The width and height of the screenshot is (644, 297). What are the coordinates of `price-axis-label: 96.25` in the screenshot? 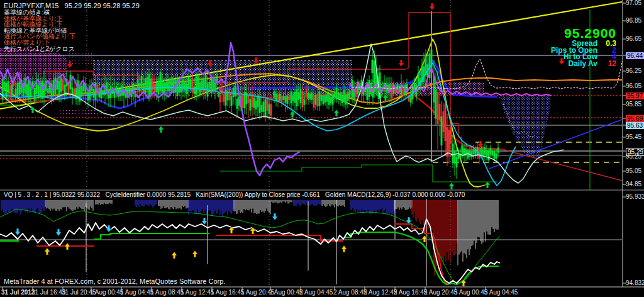 It's located at (634, 71).